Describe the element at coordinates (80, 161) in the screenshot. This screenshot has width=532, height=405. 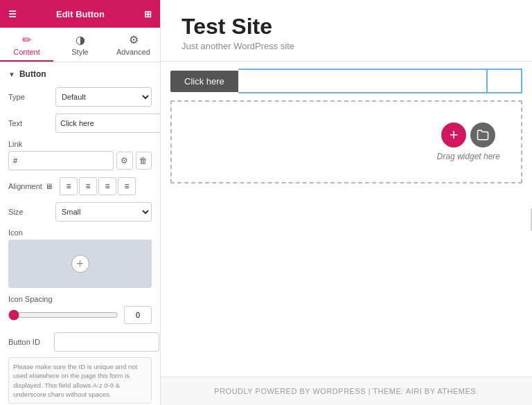
I see `link-row: ⚙ 🗑` at that location.